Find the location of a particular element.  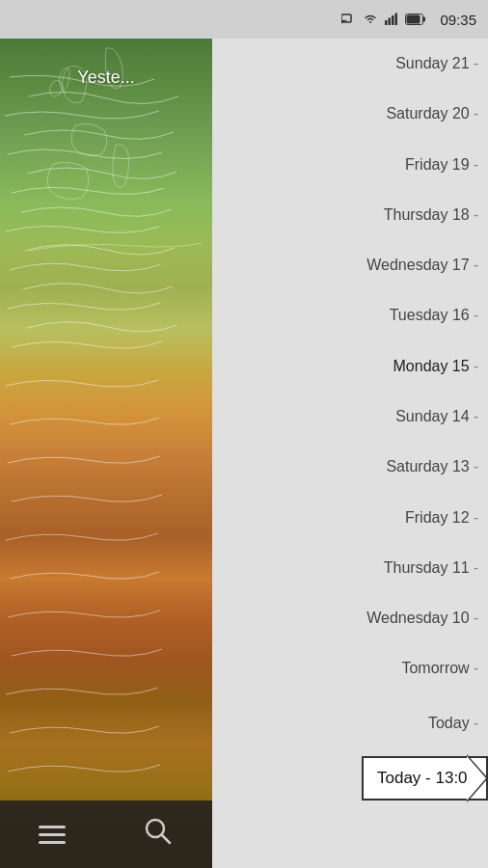

timeline-item-label: Friday 19 is located at coordinates (438, 165).